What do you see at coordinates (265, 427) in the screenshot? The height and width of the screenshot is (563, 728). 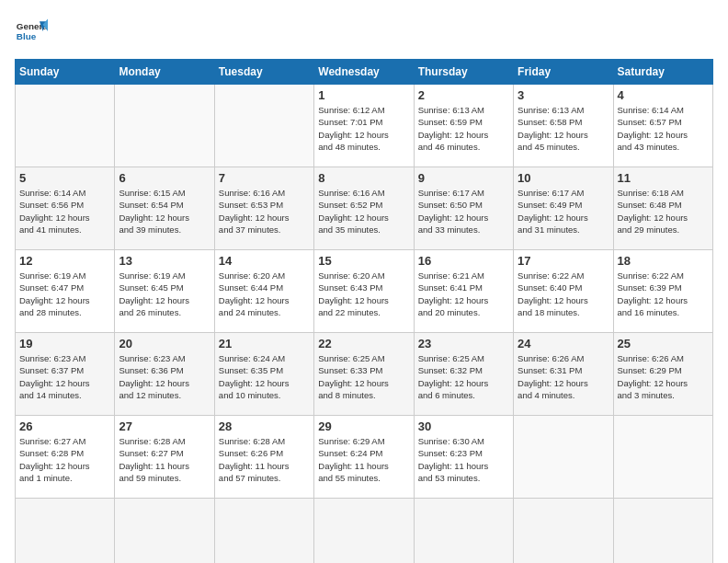 I see `day-number: 28` at bounding box center [265, 427].